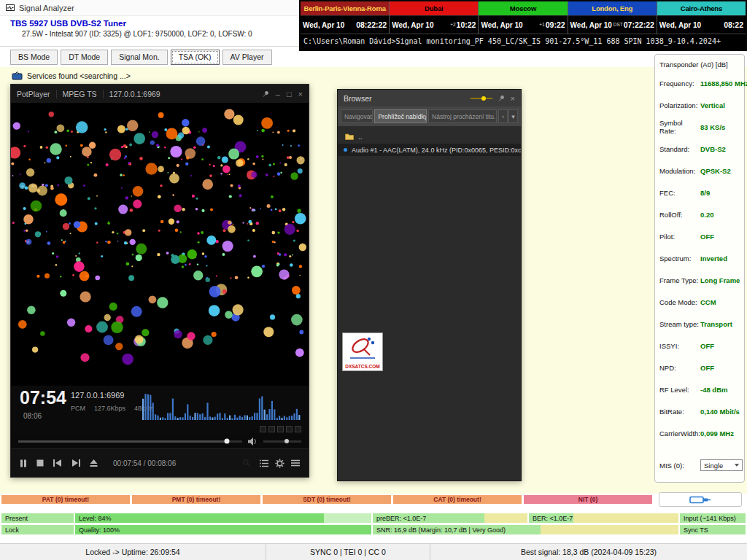 The height and width of the screenshot is (560, 747). I want to click on search-button, so click(247, 464).